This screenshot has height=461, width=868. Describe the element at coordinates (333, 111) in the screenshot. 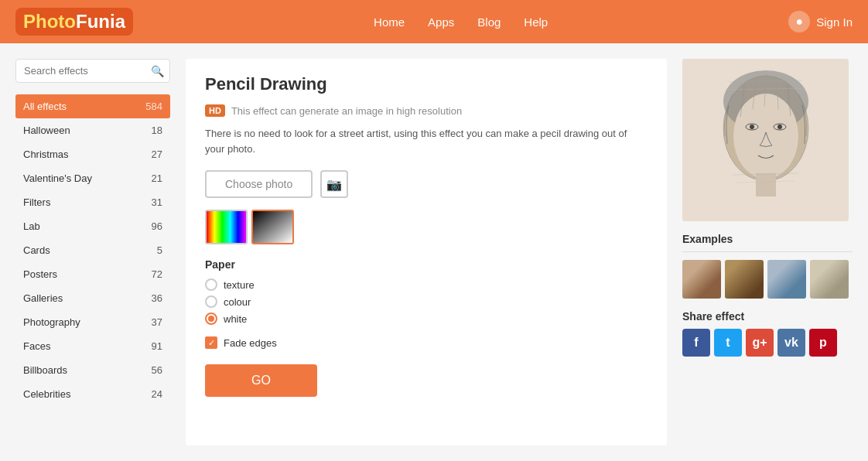

I see `hd-badge: HD This effect can generate an image in …` at that location.